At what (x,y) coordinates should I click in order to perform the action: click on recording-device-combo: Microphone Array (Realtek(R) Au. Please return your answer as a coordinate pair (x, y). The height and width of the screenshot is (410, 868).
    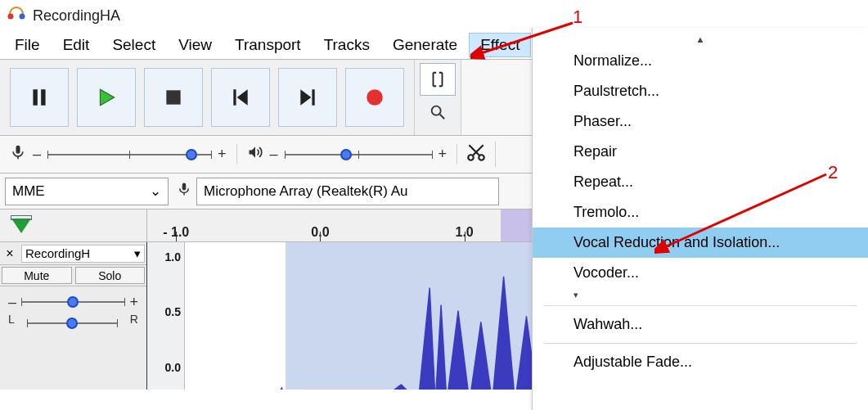
    Looking at the image, I should click on (348, 191).